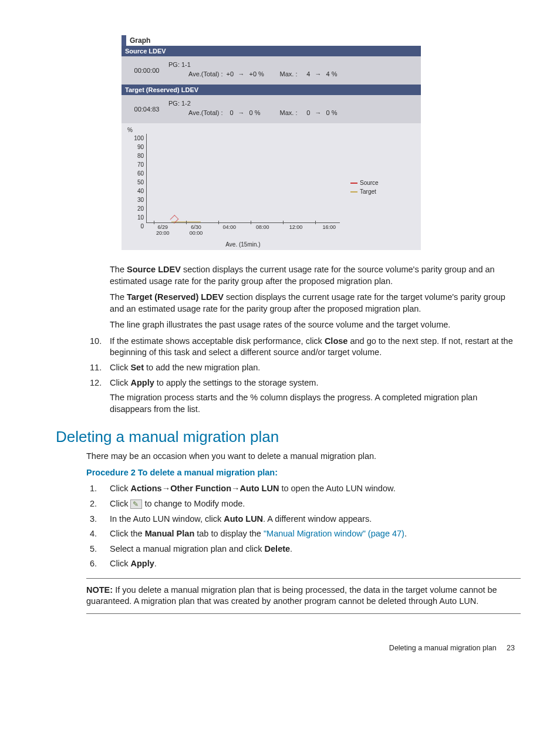 The width and height of the screenshot is (560, 746). What do you see at coordinates (243, 178) in the screenshot?
I see `plot-box` at bounding box center [243, 178].